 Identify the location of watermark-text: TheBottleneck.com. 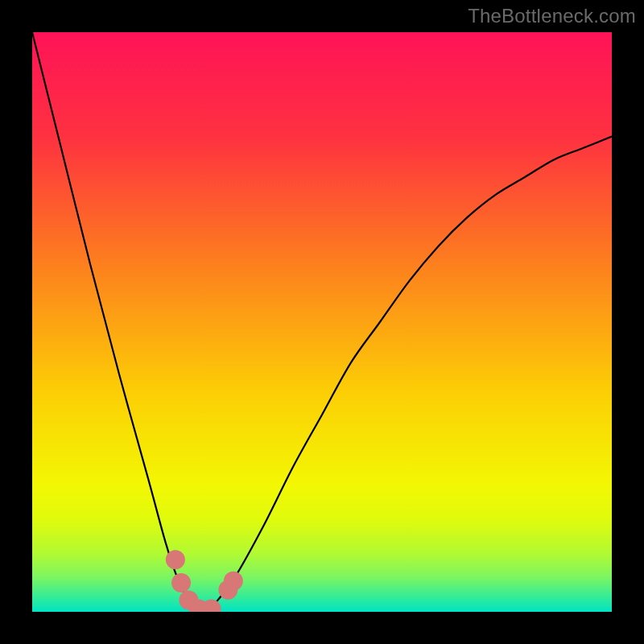
(552, 16).